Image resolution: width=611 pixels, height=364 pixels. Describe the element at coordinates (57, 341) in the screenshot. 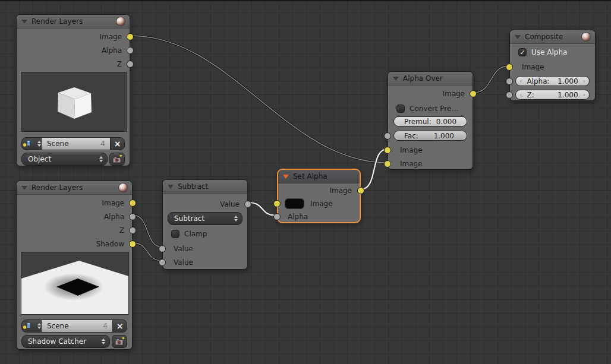

I see `layer-name: Shadow Catcher` at that location.